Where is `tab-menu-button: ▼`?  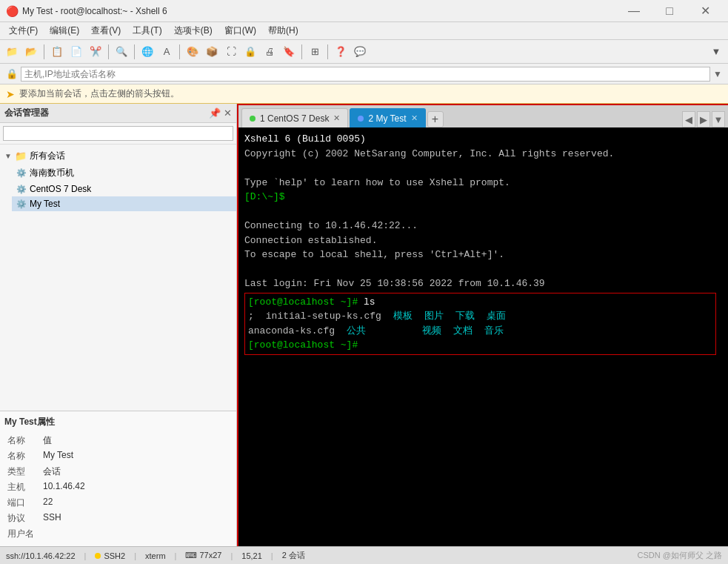
tab-menu-button: ▼ is located at coordinates (718, 119).